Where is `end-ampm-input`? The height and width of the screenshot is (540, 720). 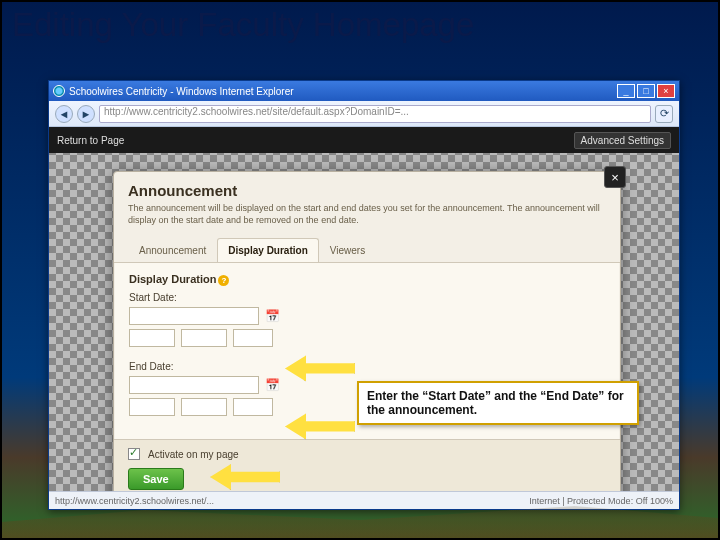 end-ampm-input is located at coordinates (253, 407).